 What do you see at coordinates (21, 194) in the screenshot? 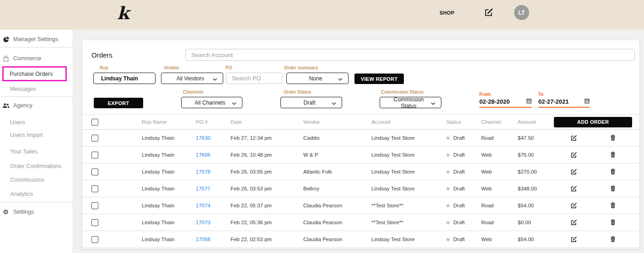
I see `sidebar-item-analytics: Analytics` at bounding box center [21, 194].